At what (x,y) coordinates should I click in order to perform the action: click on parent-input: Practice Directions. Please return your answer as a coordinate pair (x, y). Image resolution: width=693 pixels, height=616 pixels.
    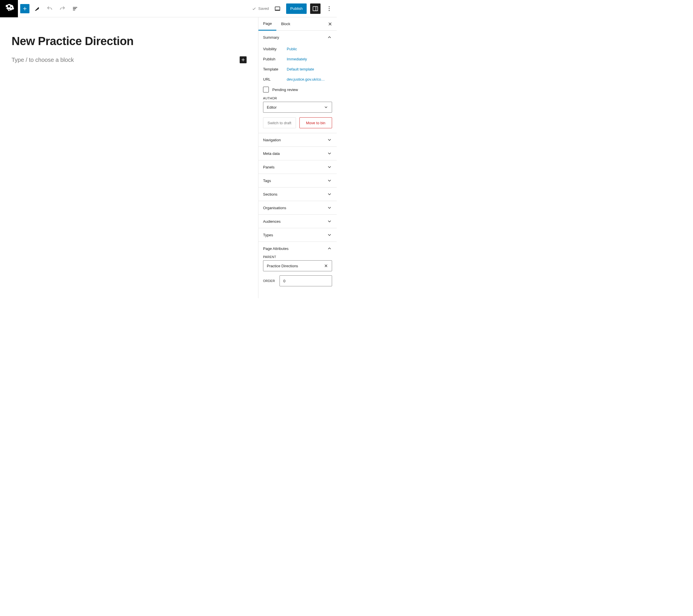
    Looking at the image, I should click on (298, 266).